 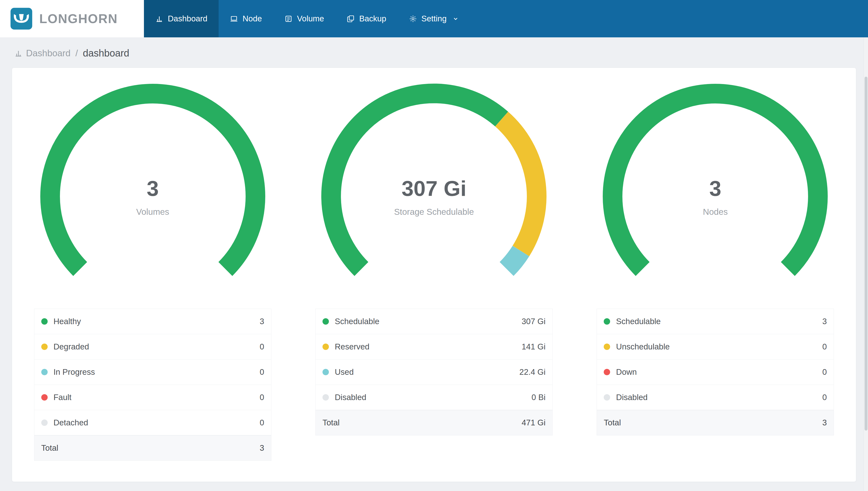 I want to click on breadcrumb-current: dashboard, so click(x=106, y=53).